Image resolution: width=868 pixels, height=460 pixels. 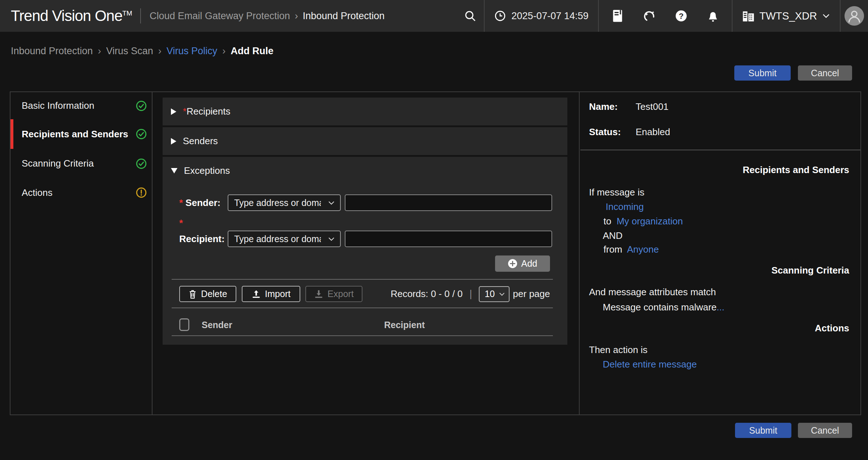 I want to click on breadcrumb: Inbound Protection › Virus Scan › Virus …, so click(x=142, y=51).